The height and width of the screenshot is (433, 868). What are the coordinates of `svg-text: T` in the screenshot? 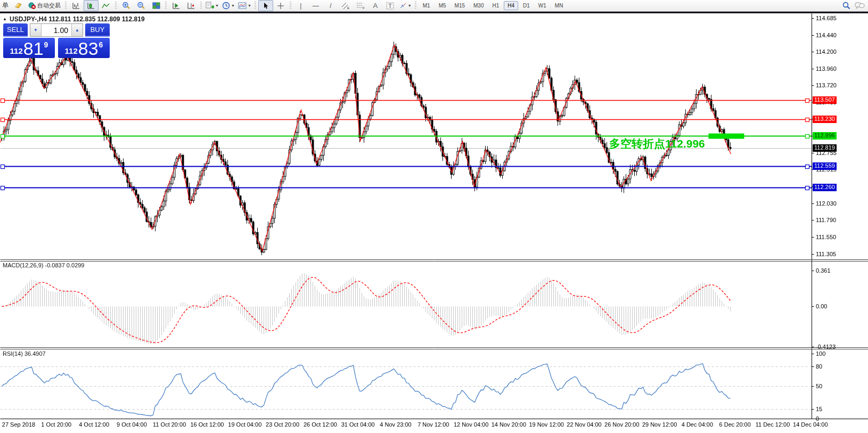 It's located at (390, 6).